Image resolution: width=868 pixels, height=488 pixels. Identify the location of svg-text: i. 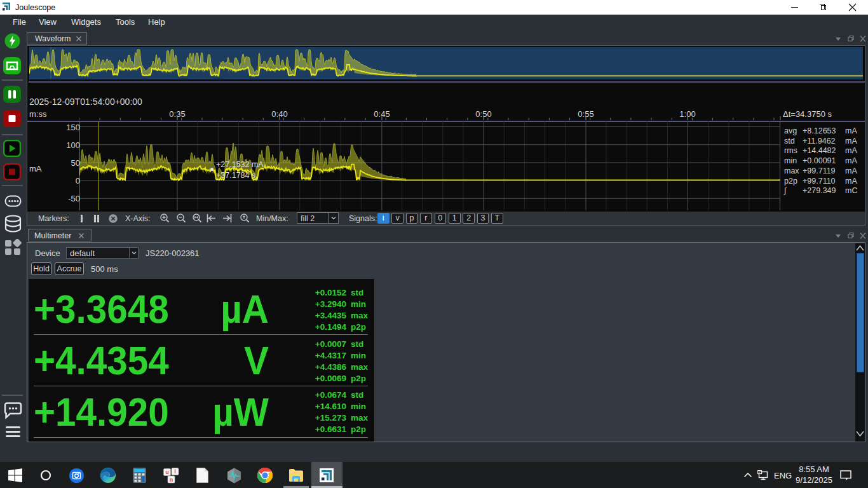
(175, 471).